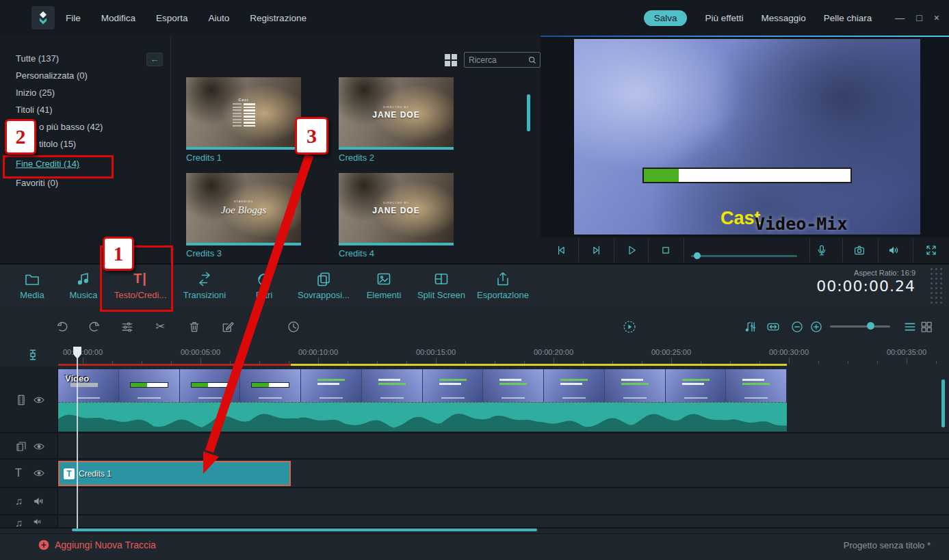  I want to click on toolbar-tab-musica: Musica, so click(83, 284).